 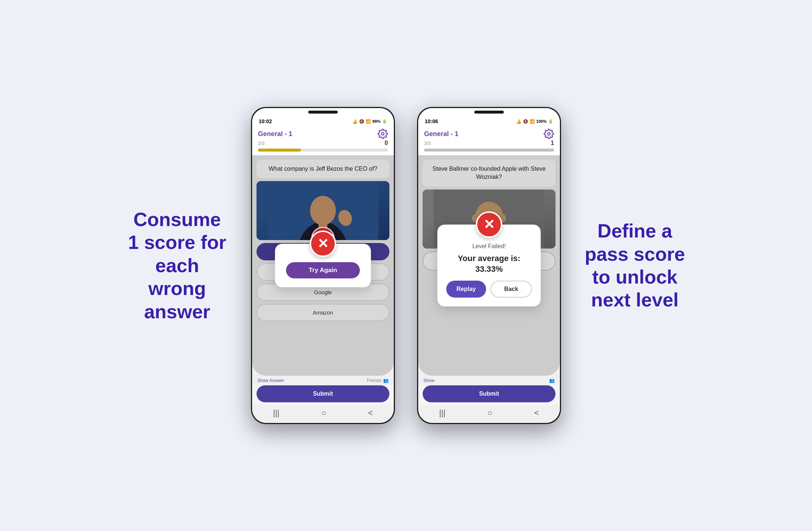 I want to click on quiz-score-2: 1, so click(x=552, y=143).